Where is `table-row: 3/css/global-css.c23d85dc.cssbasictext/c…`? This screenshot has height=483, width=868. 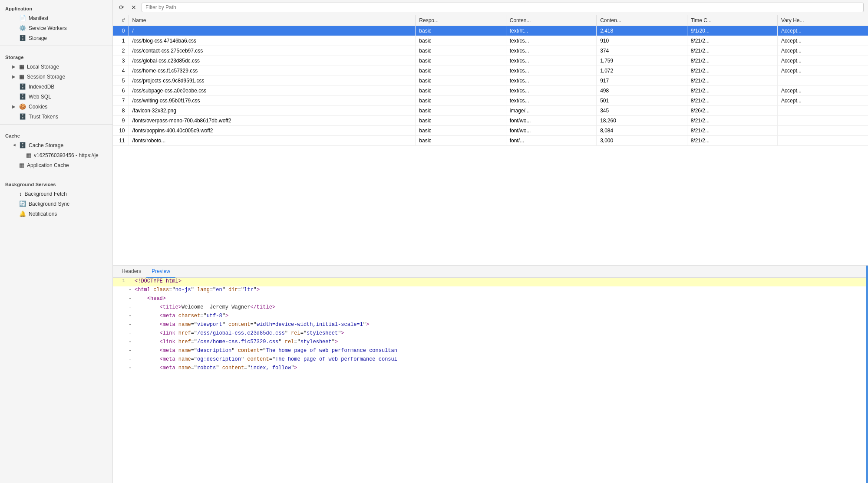 table-row: 3/css/global-css.c23d85dc.cssbasictext/c… is located at coordinates (491, 61).